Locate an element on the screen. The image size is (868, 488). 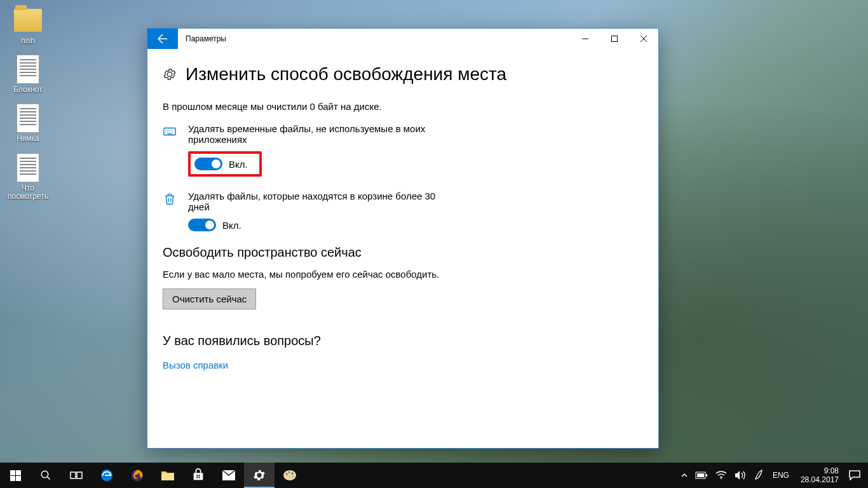
tray-show-hidden is located at coordinates (684, 475).